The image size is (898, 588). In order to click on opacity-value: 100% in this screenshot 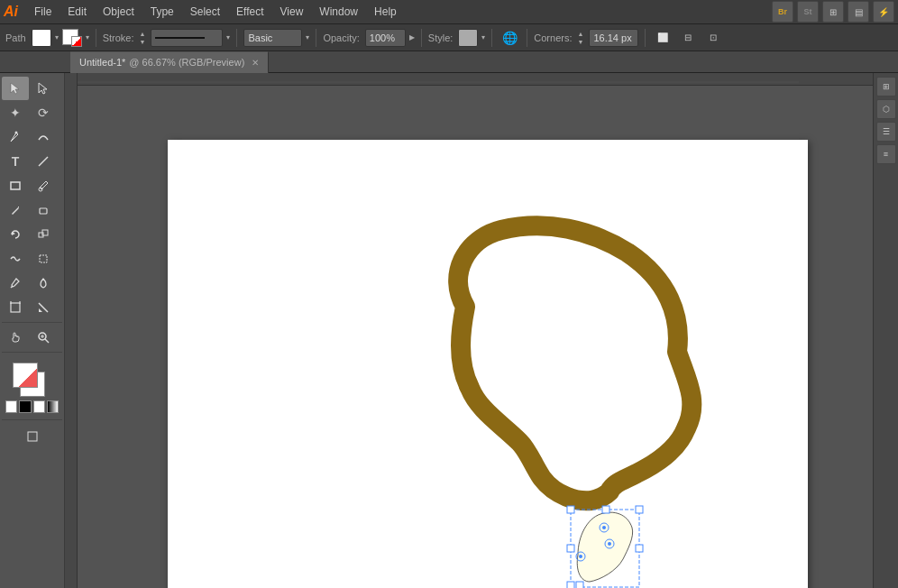, I will do `click(386, 38)`.